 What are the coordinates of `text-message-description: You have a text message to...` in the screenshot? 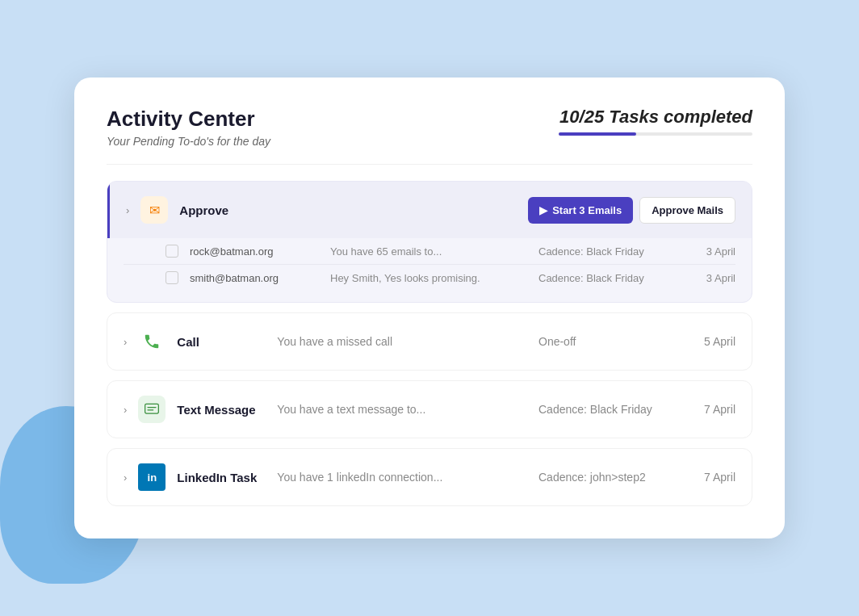 It's located at (402, 409).